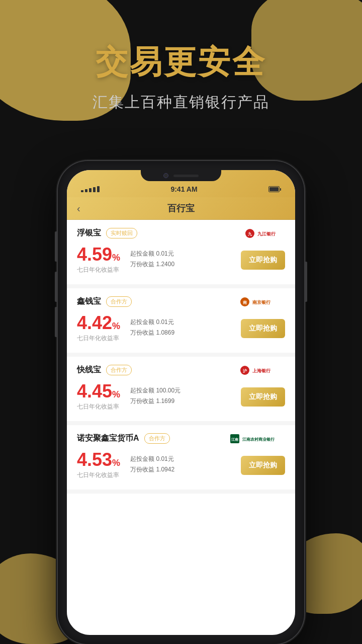 This screenshot has height=644, width=362. I want to click on rate-label-2: 七日年化收益率, so click(99, 338).